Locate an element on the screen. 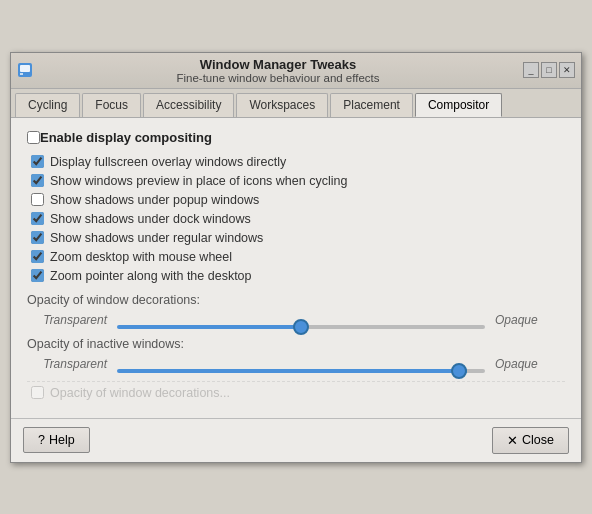  checkbox-label-0: Display fullscreen overlay windows direc… is located at coordinates (168, 162).